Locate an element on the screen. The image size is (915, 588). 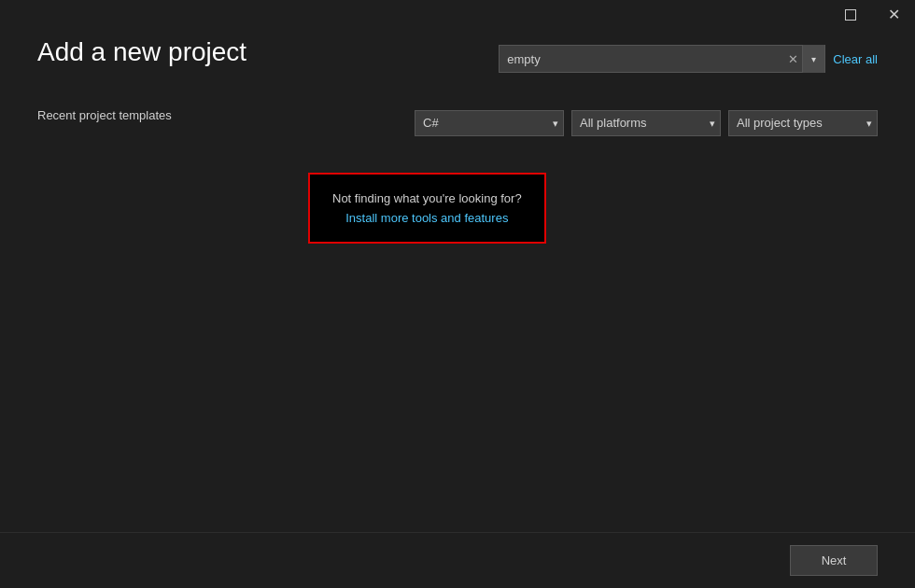
clear-all-button: Clear all is located at coordinates (855, 60).